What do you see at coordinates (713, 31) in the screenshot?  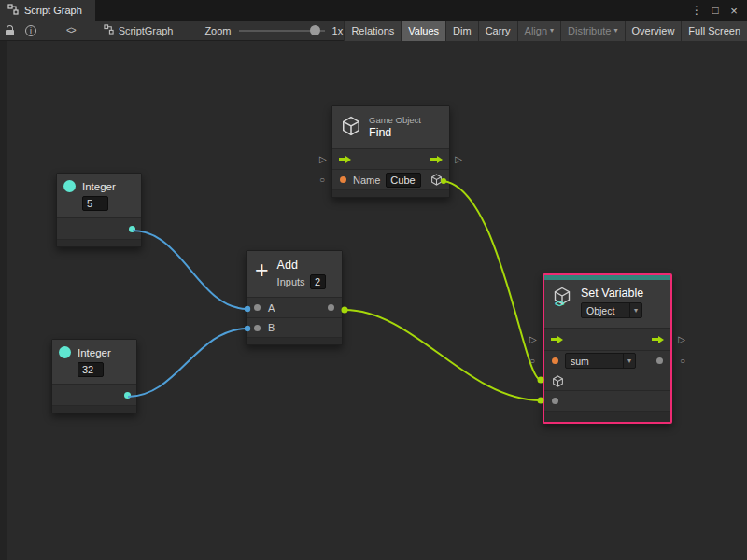 I see `fullscreen-button: Full Screen` at bounding box center [713, 31].